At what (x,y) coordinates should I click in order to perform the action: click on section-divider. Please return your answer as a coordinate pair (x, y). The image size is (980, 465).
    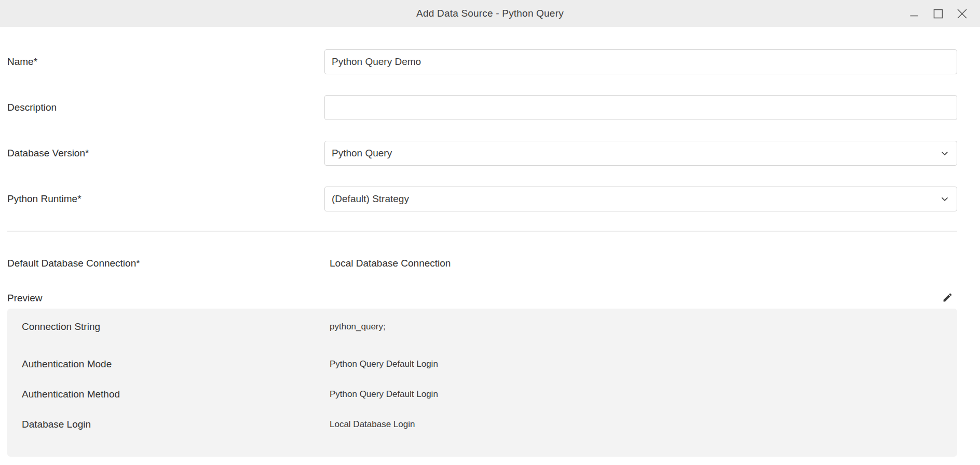
    Looking at the image, I should click on (482, 231).